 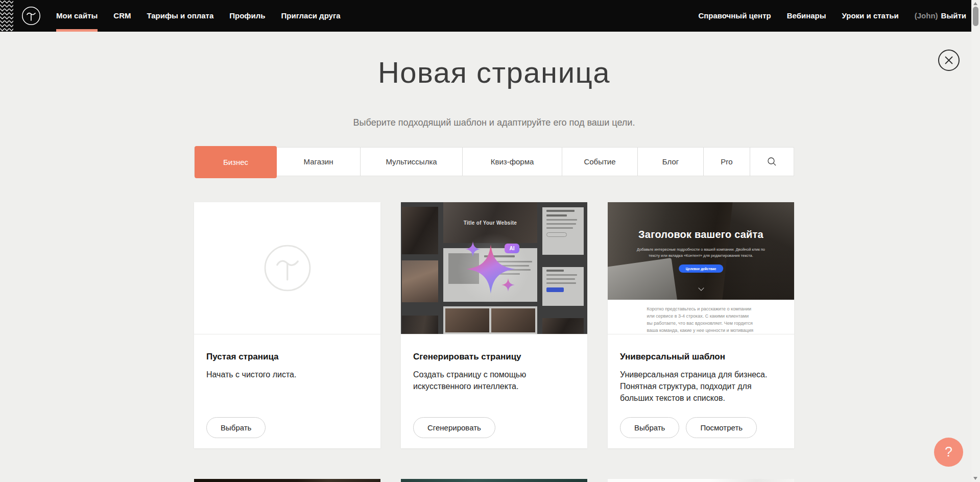 What do you see at coordinates (455, 428) in the screenshot?
I see `generate-button: Сгенерировать` at bounding box center [455, 428].